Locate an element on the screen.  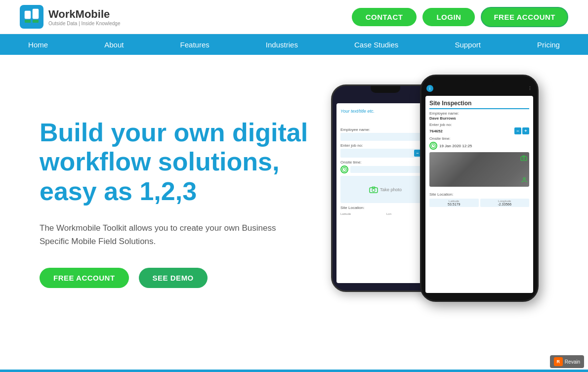
si-field2-label: Enter job no: is located at coordinates (479, 124).